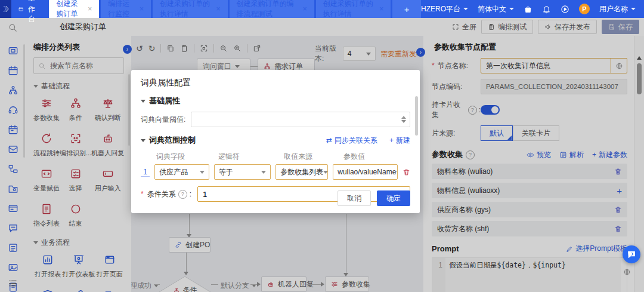 The height and width of the screenshot is (292, 644). Describe the element at coordinates (35, 12) in the screenshot. I see `tab-label: 工作台` at that location.